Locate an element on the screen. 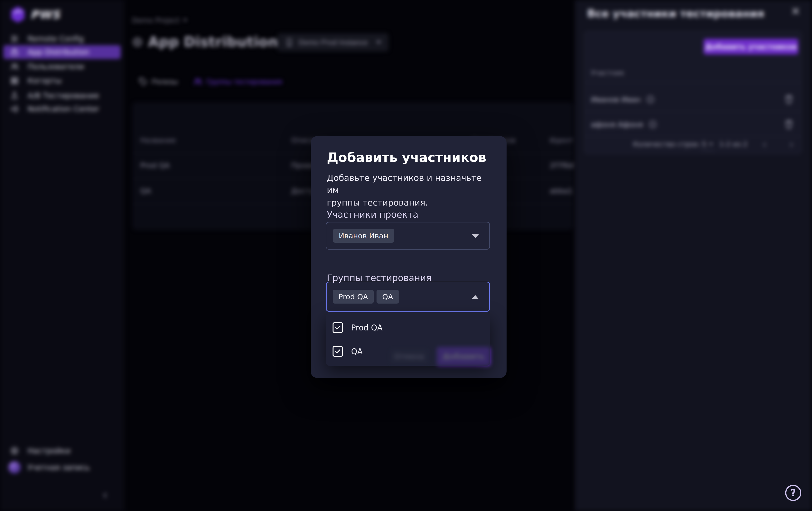  breadcrumb-label: Demo Project is located at coordinates (156, 20).